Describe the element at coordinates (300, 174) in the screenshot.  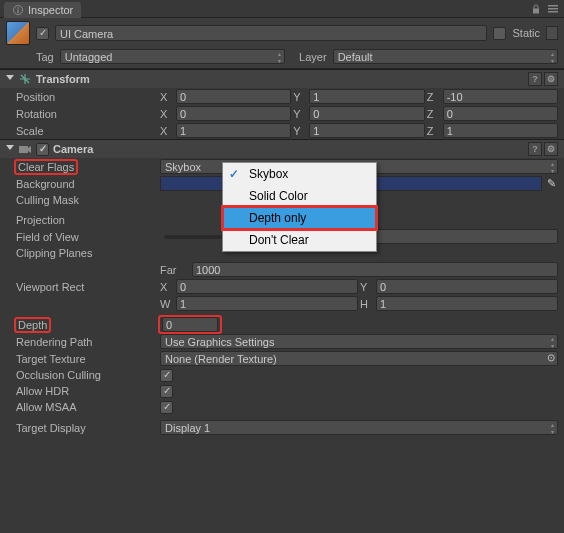
I see `popup-item-skybox: Skybox` at that location.